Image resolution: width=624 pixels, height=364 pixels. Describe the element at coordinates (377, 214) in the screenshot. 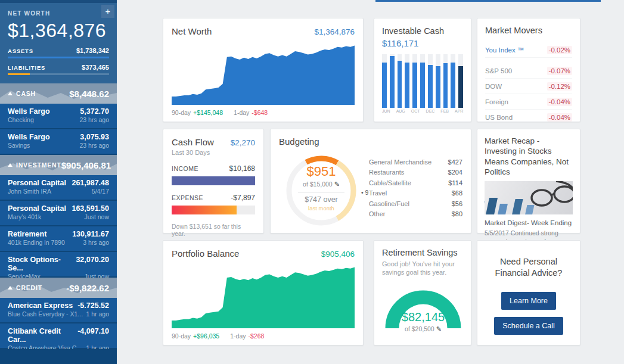

I see `category-label: Other` at that location.